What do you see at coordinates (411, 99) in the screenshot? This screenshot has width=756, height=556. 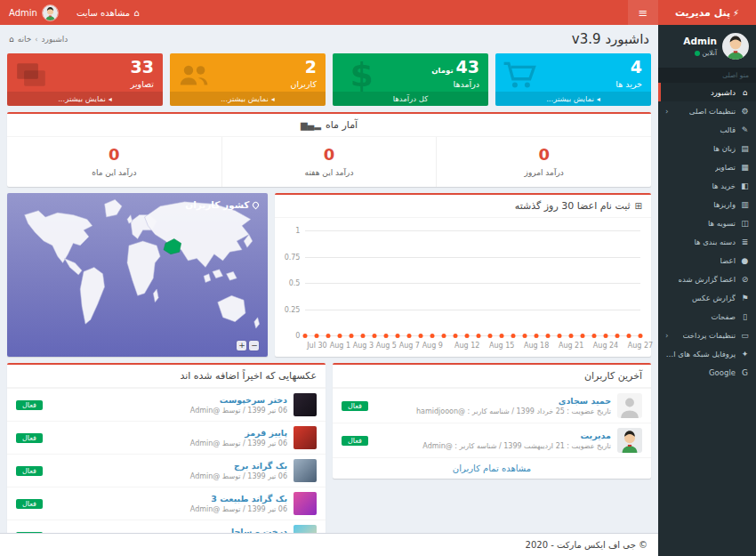 I see `card-footer-label: کل درآمدها` at bounding box center [411, 99].